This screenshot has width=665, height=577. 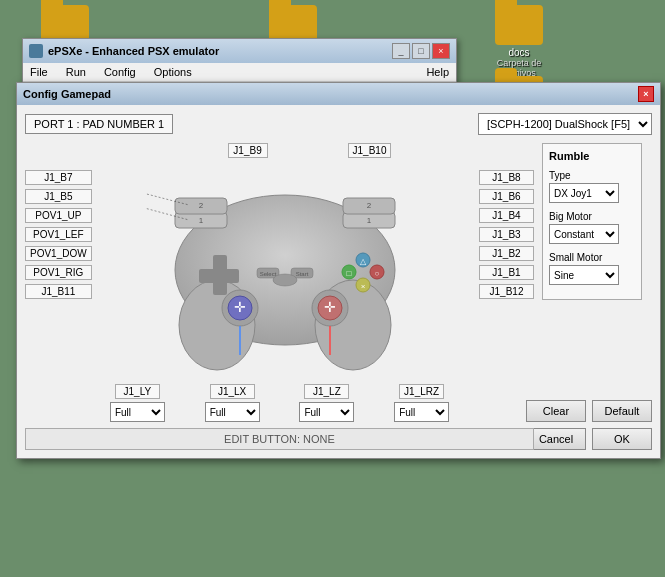 What do you see at coordinates (597, 296) in the screenshot?
I see `right-panel: Rumble Type DX Joy1 DX Joy2 None Big Mot…` at bounding box center [597, 296].